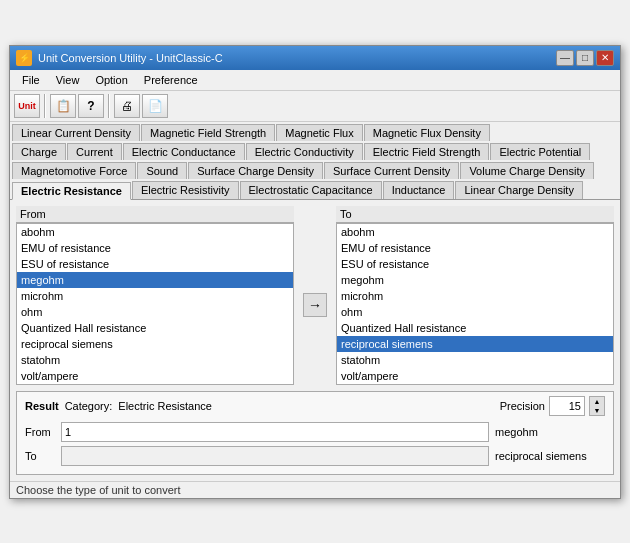 Image resolution: width=630 pixels, height=543 pixels. What do you see at coordinates (550, 456) in the screenshot?
I see `to-result-unit: reciprocal siemens` at bounding box center [550, 456].